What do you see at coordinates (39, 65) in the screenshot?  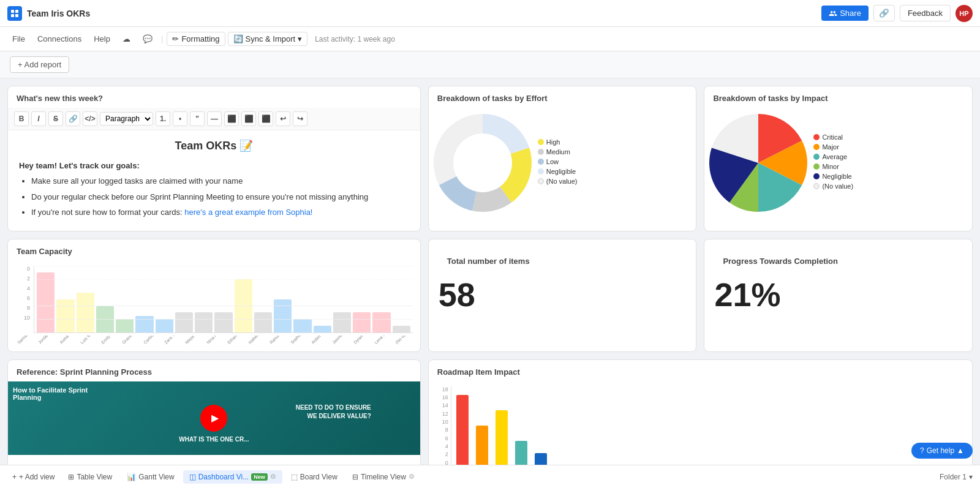 I see `add-report-button: + Add report` at bounding box center [39, 65].